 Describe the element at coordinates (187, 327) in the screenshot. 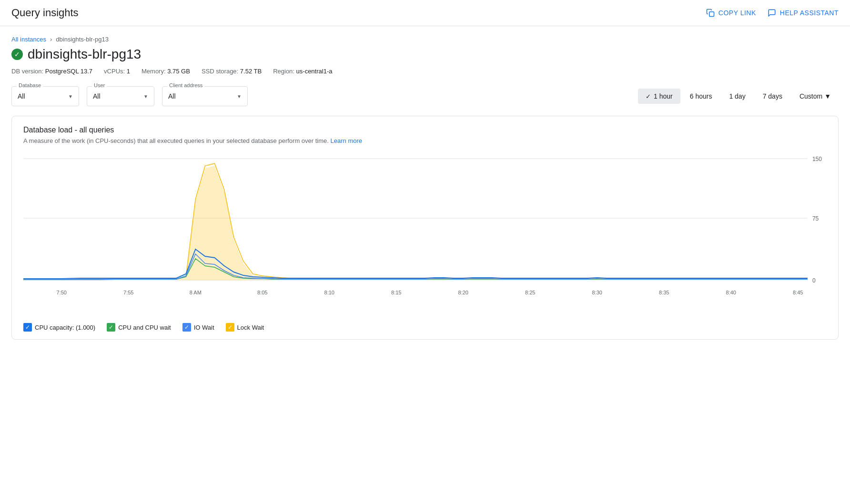

I see `legend-io-wait-checkbox: ✓` at that location.